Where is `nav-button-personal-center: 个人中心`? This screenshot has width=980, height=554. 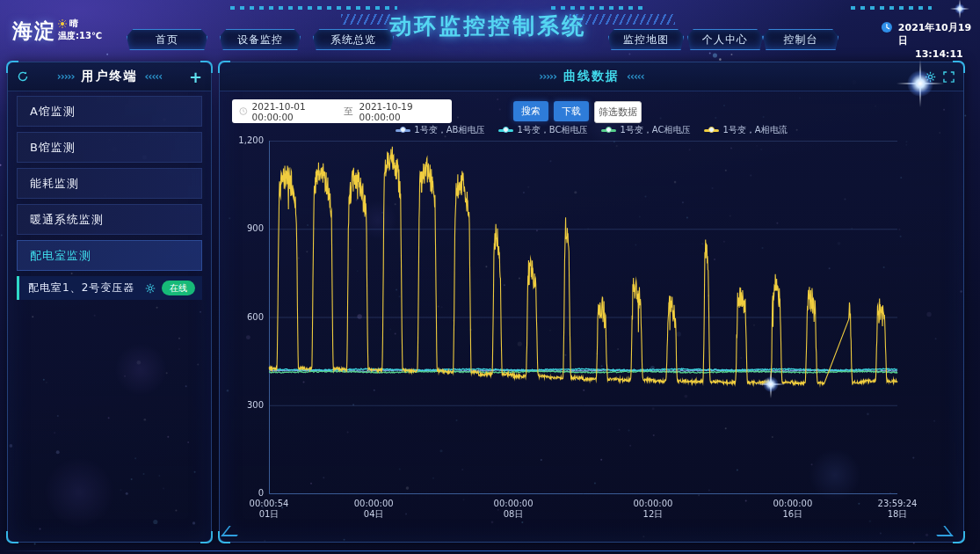
nav-button-personal-center: 个人中心 is located at coordinates (725, 40).